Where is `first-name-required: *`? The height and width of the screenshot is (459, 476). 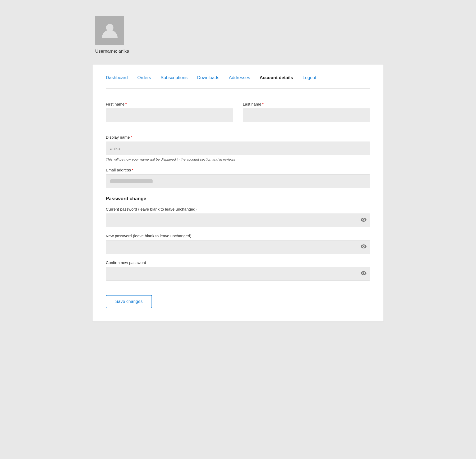
first-name-required: * is located at coordinates (126, 104).